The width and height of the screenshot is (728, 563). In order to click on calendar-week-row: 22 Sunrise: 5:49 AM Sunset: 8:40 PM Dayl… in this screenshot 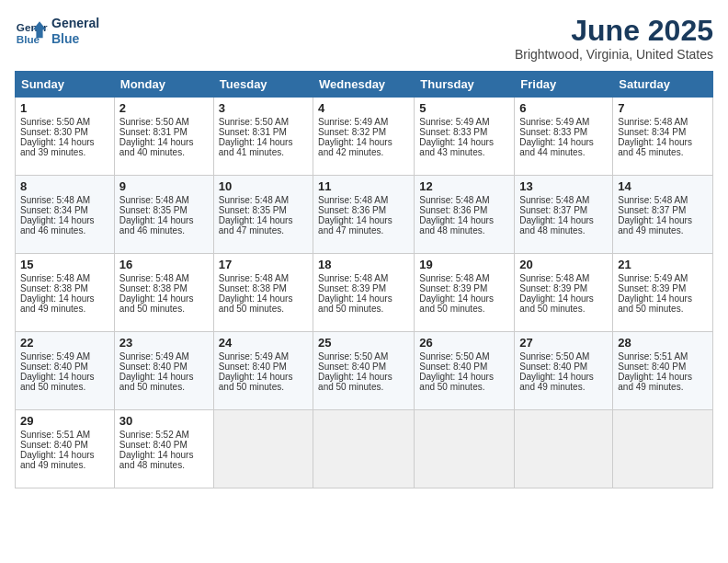, I will do `click(364, 372)`.